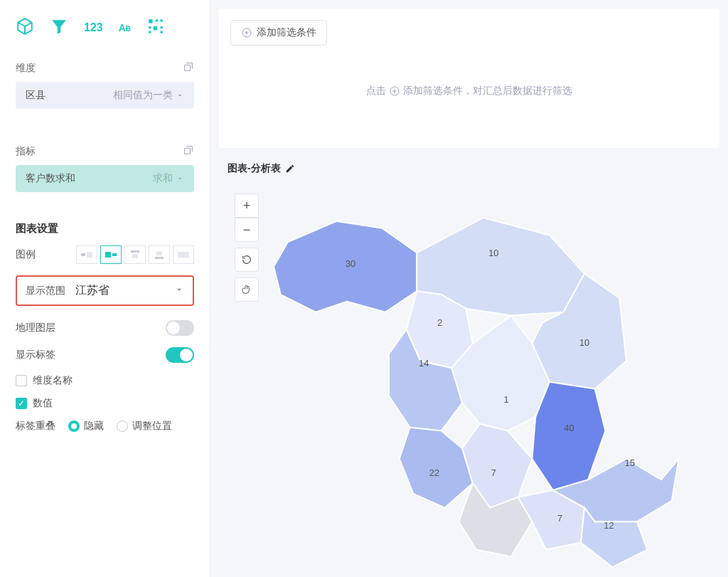 The width and height of the screenshot is (728, 577). I want to click on dimension-chip-label: 区县, so click(36, 95).